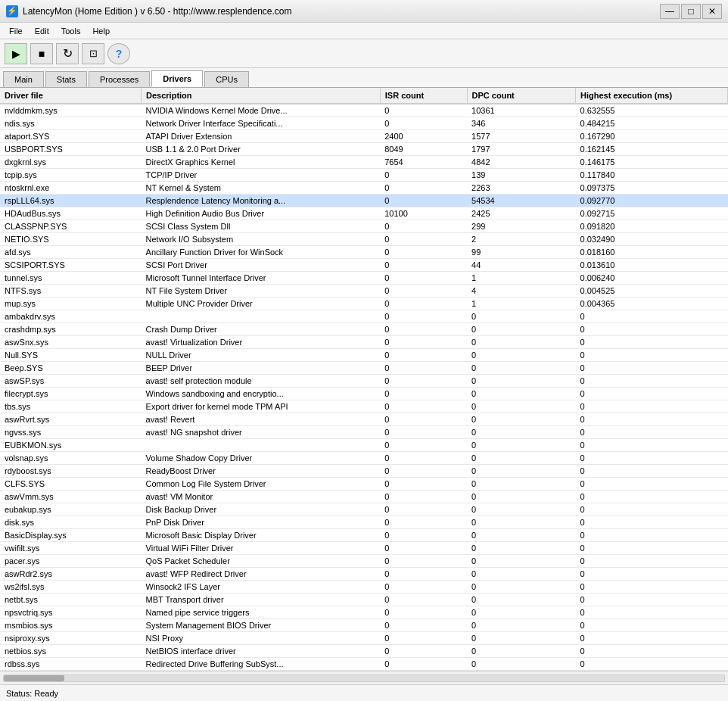 This screenshot has width=728, height=701. What do you see at coordinates (177, 79) in the screenshot?
I see `tab-drivers: Drivers` at bounding box center [177, 79].